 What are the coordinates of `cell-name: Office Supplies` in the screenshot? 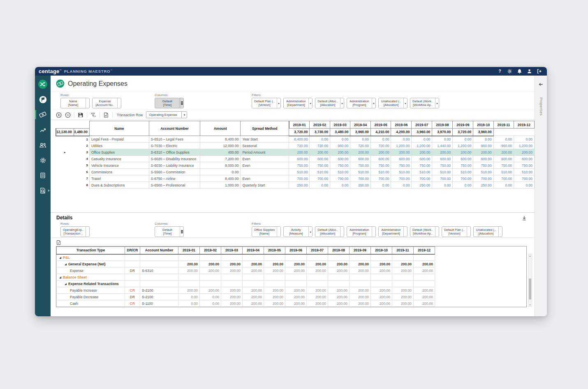 It's located at (119, 152).